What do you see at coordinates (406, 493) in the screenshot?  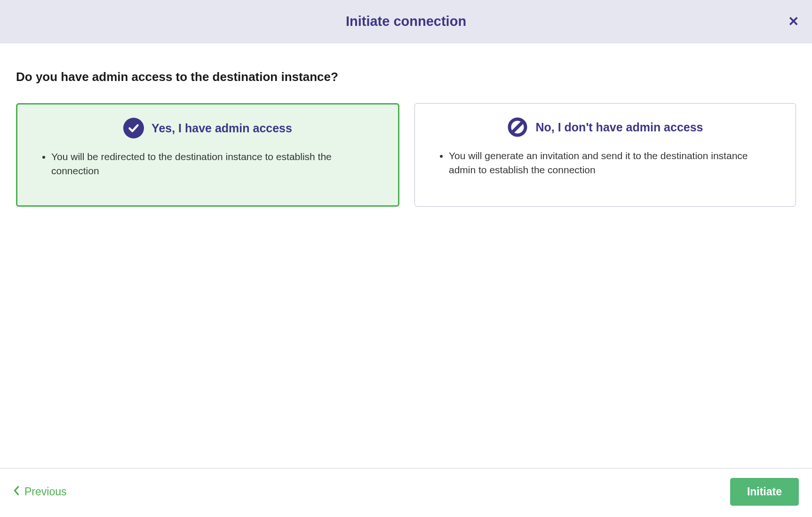 I see `modal-footer: Previous Initiate` at bounding box center [406, 493].